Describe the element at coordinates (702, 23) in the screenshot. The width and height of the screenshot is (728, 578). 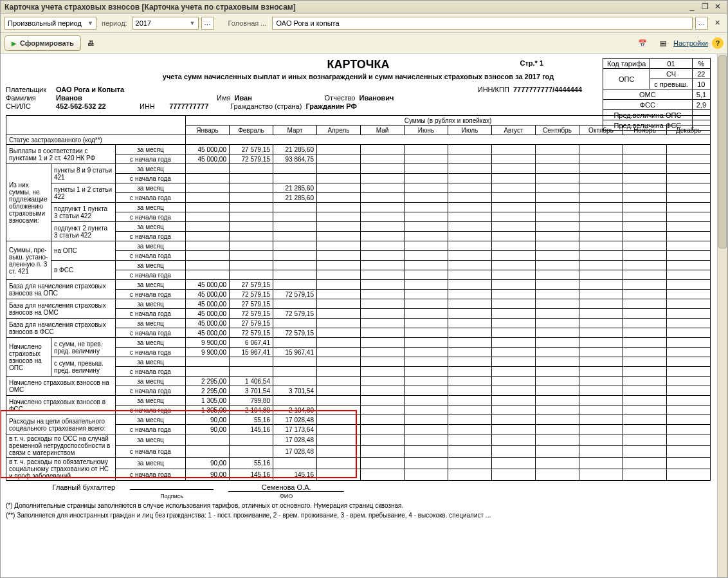
I see `org-picker-button: …` at that location.